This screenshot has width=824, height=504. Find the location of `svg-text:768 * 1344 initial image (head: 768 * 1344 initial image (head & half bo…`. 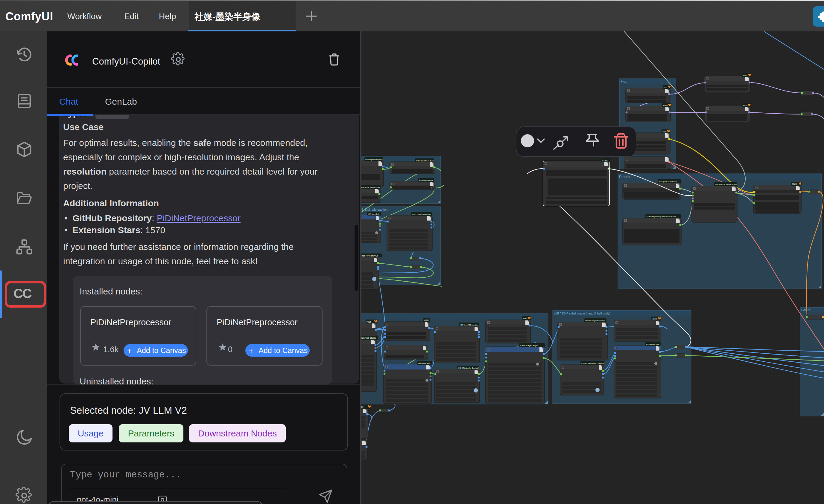

svg-text:768 * 1344 initial image (head: 768 * 1344 initial image (head & half bo… is located at coordinates (582, 313).